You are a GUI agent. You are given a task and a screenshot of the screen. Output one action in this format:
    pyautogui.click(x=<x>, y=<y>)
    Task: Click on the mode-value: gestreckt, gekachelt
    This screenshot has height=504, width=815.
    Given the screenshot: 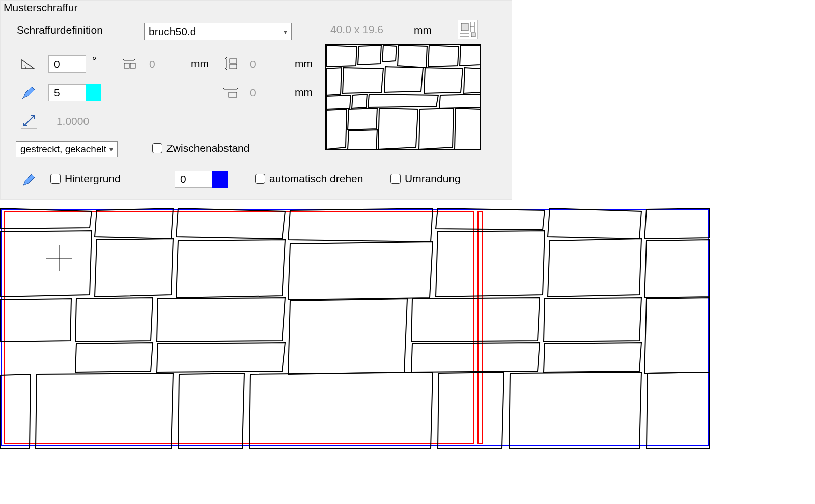 What is the action you would take?
    pyautogui.click(x=63, y=149)
    